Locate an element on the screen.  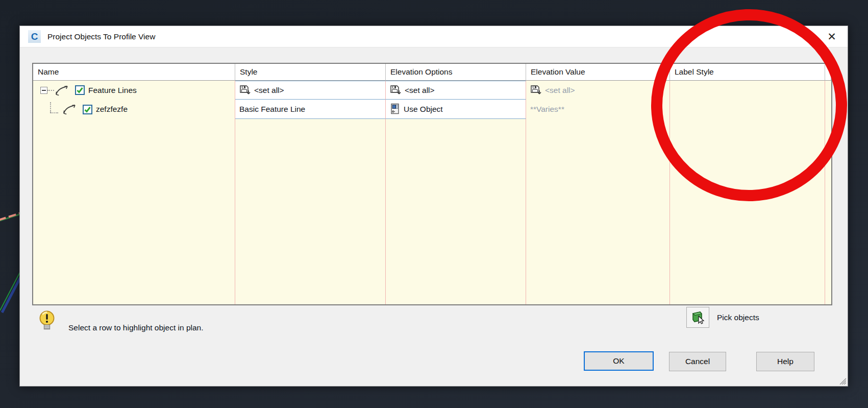
use-object-icon is located at coordinates (395, 109).